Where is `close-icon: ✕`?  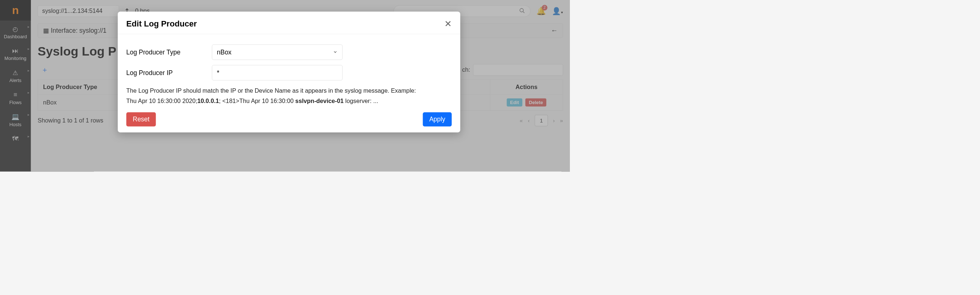 close-icon: ✕ is located at coordinates (448, 24).